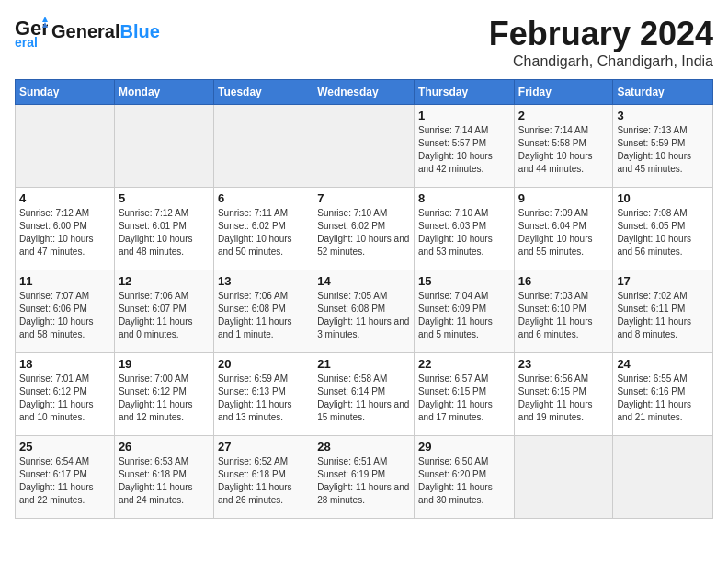  Describe the element at coordinates (263, 481) in the screenshot. I see `day-info: Sunrise: 6:52 AMSunset: 6:18 PMDaylight:…` at that location.